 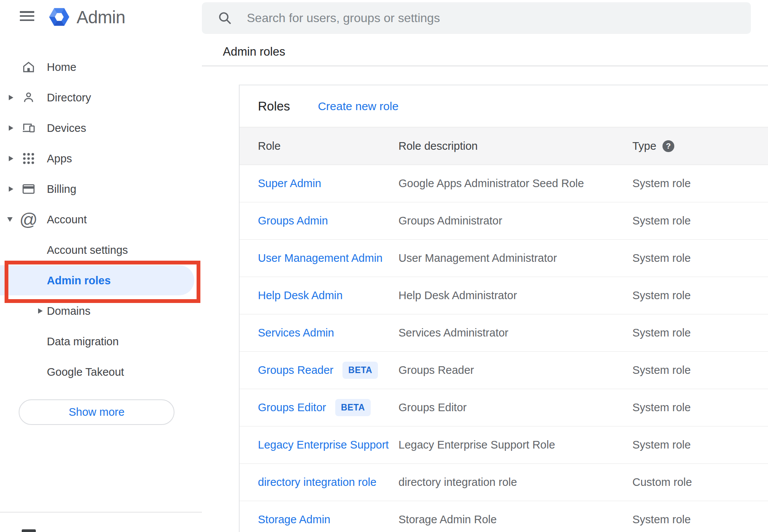 What do you see at coordinates (504, 184) in the screenshot?
I see `table-row: Super Admin Google Apps Administrator Se…` at bounding box center [504, 184].